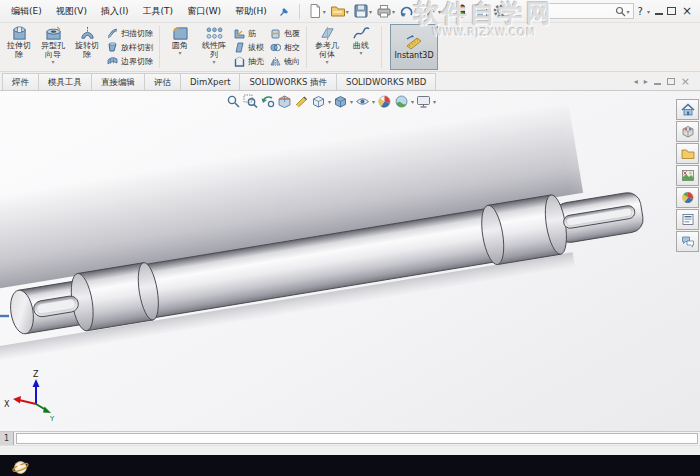  I want to click on toolbar-separator, so click(300, 12).